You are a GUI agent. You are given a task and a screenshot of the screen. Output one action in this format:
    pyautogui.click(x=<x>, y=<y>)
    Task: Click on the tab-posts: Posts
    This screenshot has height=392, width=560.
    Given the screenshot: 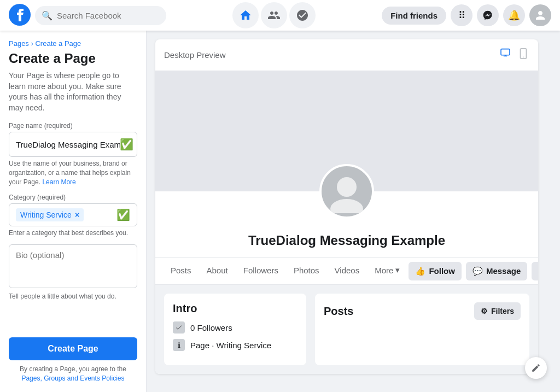 What is the action you would take?
    pyautogui.click(x=181, y=271)
    